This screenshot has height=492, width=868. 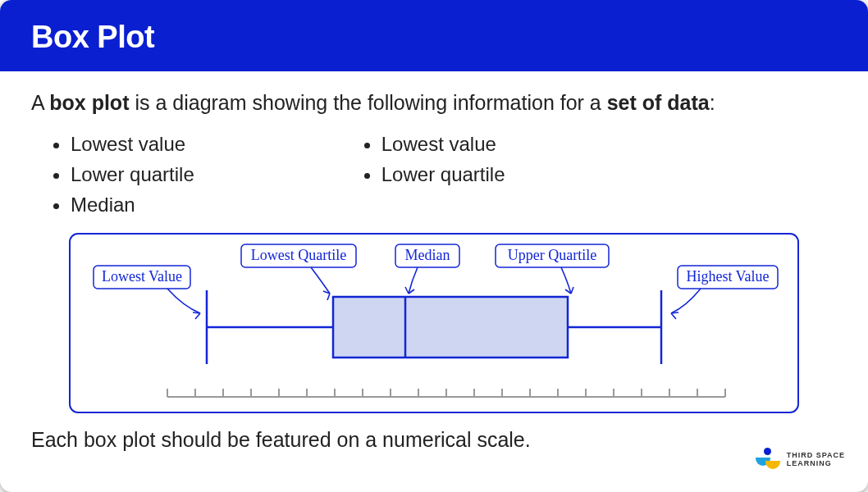 What do you see at coordinates (133, 205) in the screenshot?
I see `list-item: Median` at bounding box center [133, 205].